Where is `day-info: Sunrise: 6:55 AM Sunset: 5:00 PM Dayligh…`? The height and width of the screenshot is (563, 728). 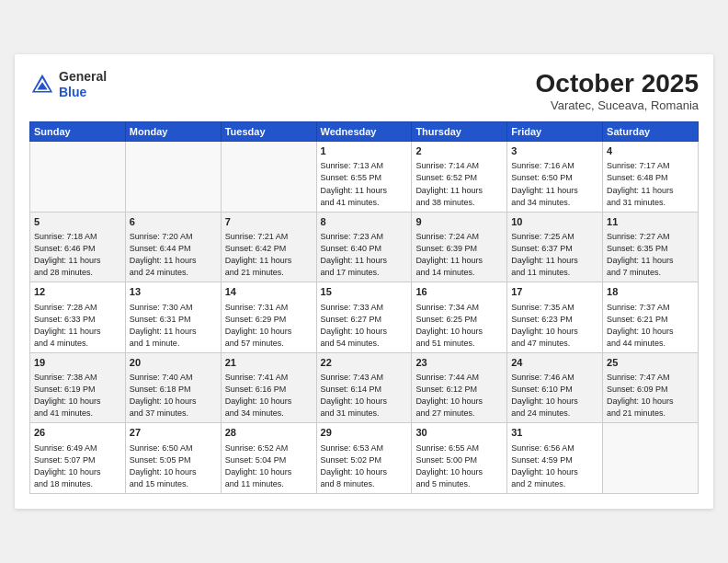 day-info: Sunrise: 6:55 AM Sunset: 5:00 PM Dayligh… is located at coordinates (460, 466).